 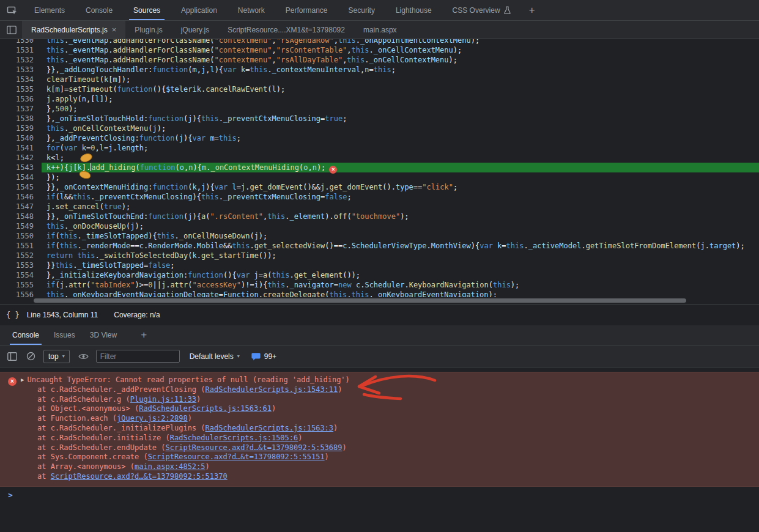 What do you see at coordinates (21, 158) in the screenshot?
I see `line-number: 1542` at bounding box center [21, 158].